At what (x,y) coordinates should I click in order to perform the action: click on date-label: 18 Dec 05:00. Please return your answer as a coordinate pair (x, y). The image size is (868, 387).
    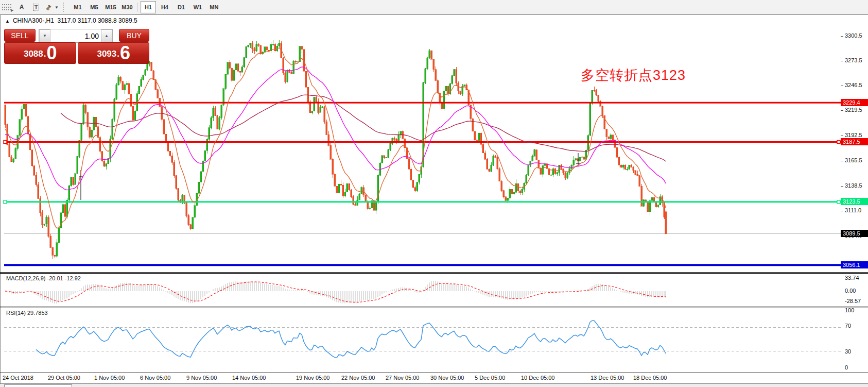
    Looking at the image, I should click on (650, 378).